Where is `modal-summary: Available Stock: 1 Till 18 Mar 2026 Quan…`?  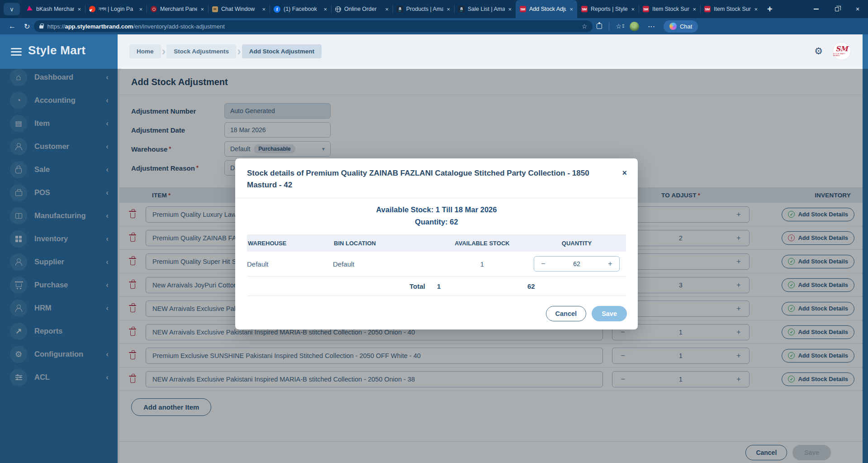 modal-summary: Available Stock: 1 Till 18 Mar 2026 Quan… is located at coordinates (436, 216).